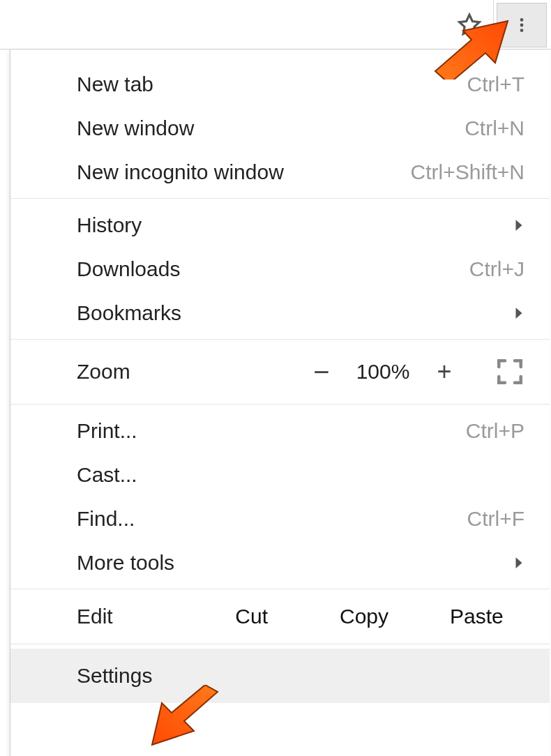 The width and height of the screenshot is (551, 756). I want to click on menu-item-label: More tools, so click(126, 563).